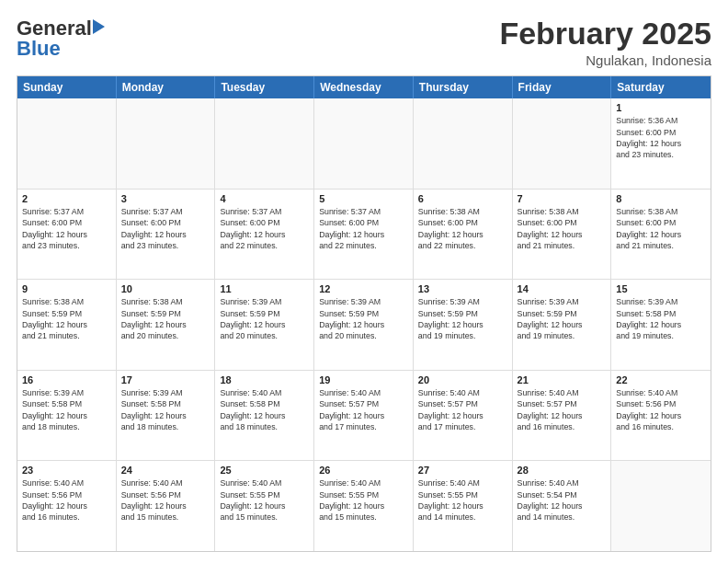 The width and height of the screenshot is (728, 563). What do you see at coordinates (265, 199) in the screenshot?
I see `day-number: 4` at bounding box center [265, 199].